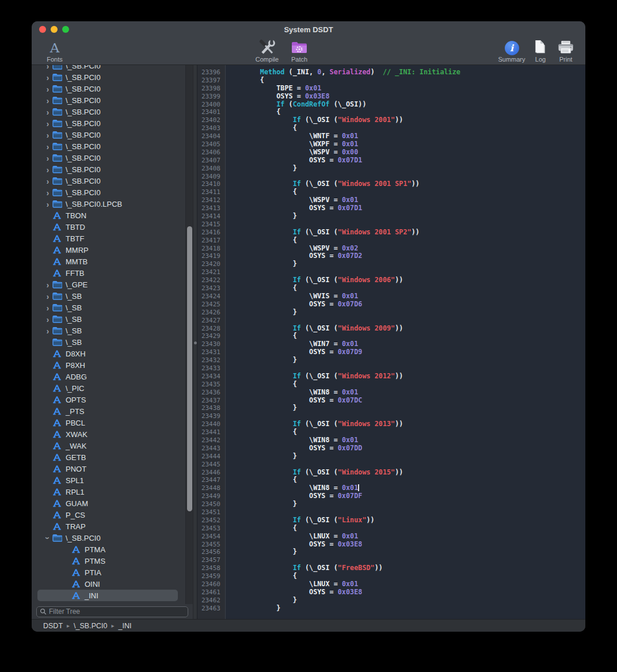 This screenshot has width=617, height=672. I want to click on tree-item-ptms: PTMS, so click(108, 561).